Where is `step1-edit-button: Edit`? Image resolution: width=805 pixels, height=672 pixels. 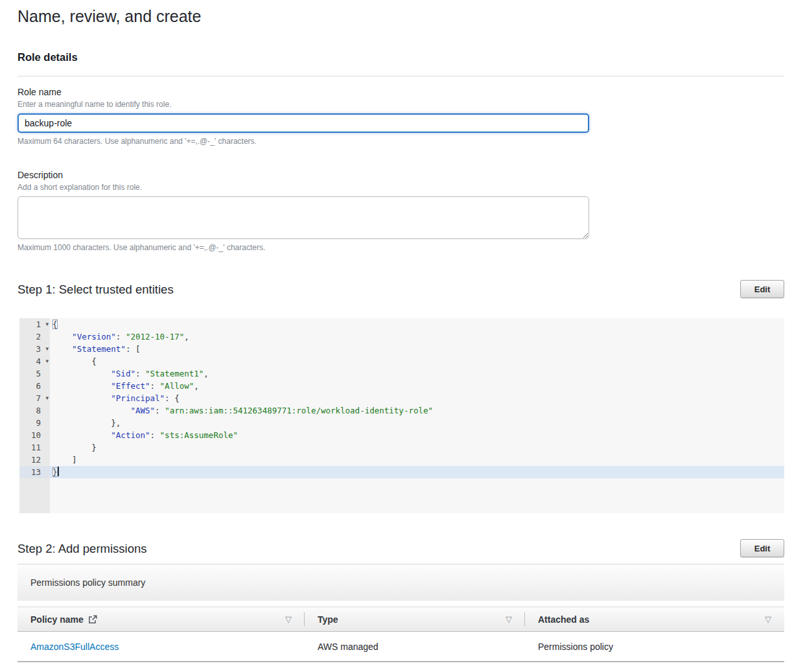 step1-edit-button: Edit is located at coordinates (762, 289).